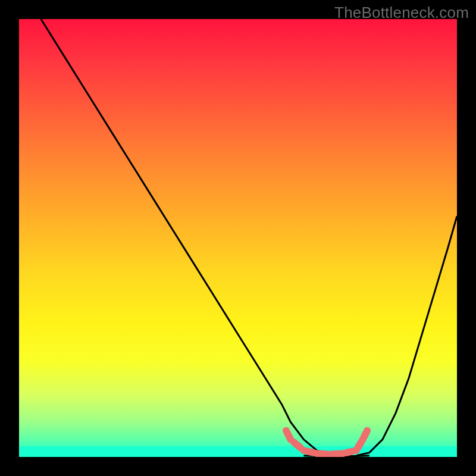 This screenshot has width=476, height=476. Describe the element at coordinates (327, 442) in the screenshot. I see `valley-dots` at that location.